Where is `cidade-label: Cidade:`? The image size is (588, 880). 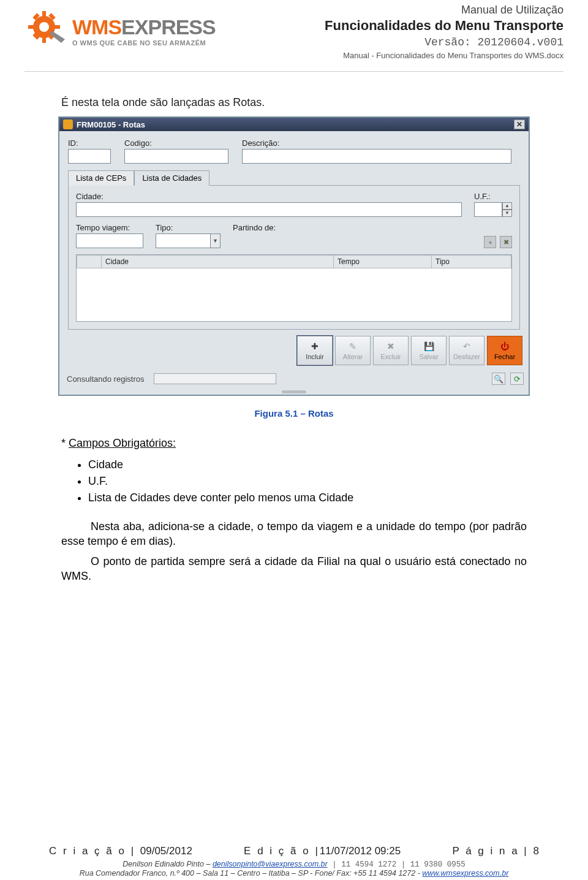 cidade-label: Cidade: is located at coordinates (269, 196).